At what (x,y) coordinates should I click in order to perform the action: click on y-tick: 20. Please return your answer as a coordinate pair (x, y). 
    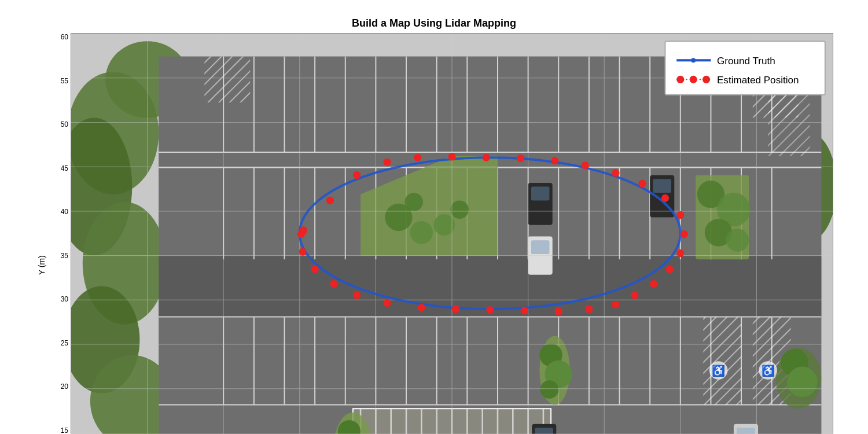
    Looking at the image, I should click on (65, 387).